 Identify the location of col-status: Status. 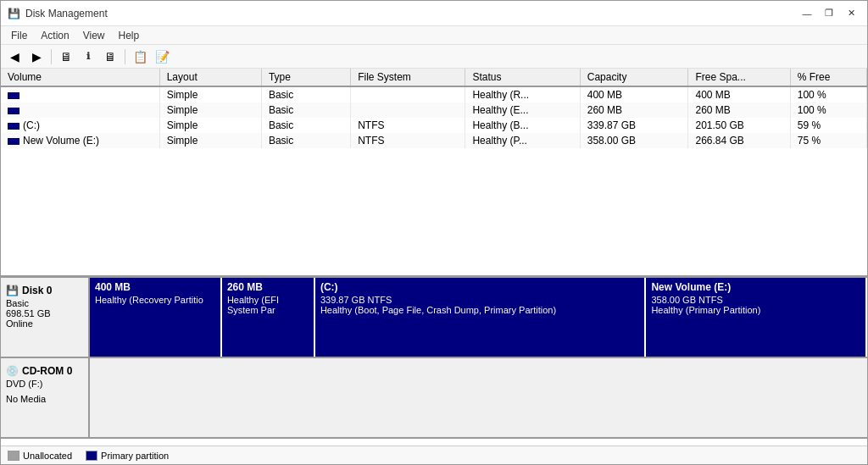
(522, 78).